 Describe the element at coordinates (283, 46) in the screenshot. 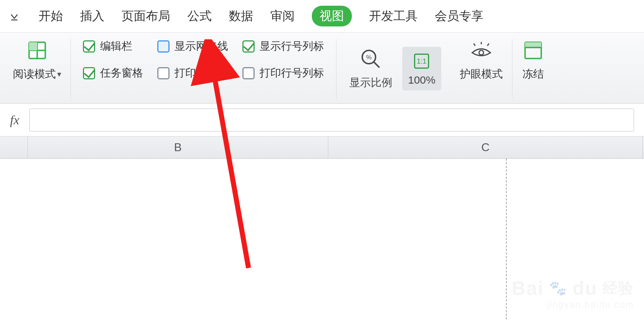

I see `chk-show-headers: 显示行号列标` at that location.